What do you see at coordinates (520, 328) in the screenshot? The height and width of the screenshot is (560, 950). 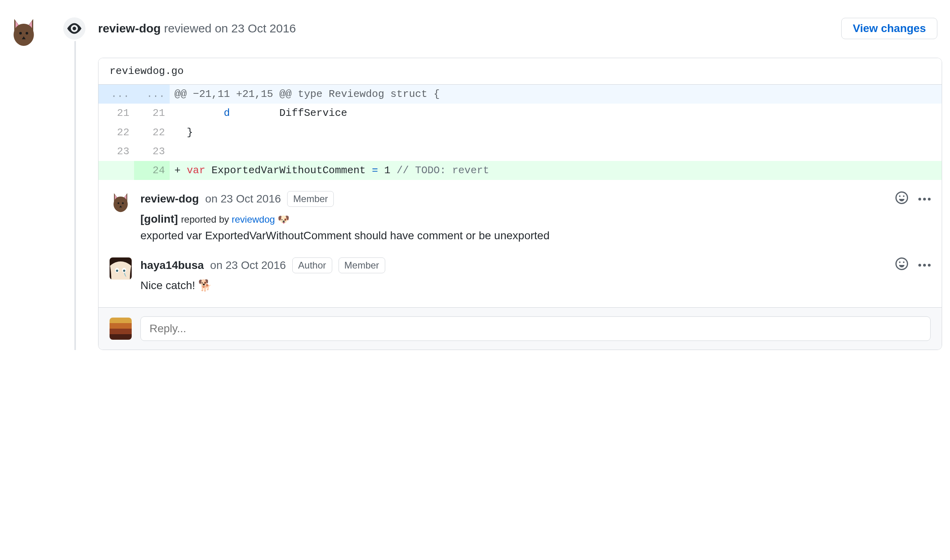 I see `reply-row` at bounding box center [520, 328].